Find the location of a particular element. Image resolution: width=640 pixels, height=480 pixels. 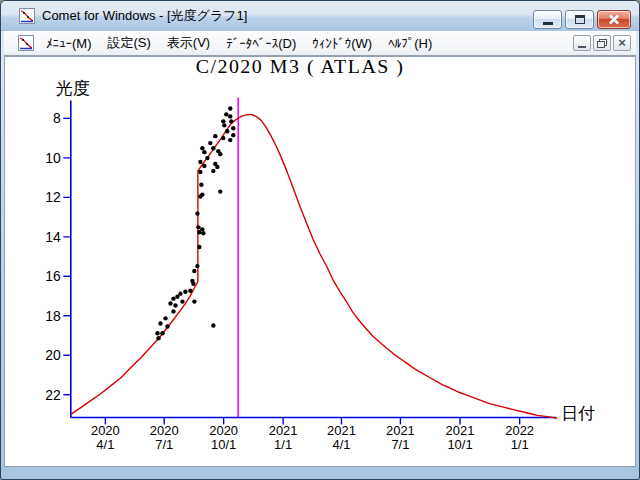

maximize-icon is located at coordinates (580, 20).